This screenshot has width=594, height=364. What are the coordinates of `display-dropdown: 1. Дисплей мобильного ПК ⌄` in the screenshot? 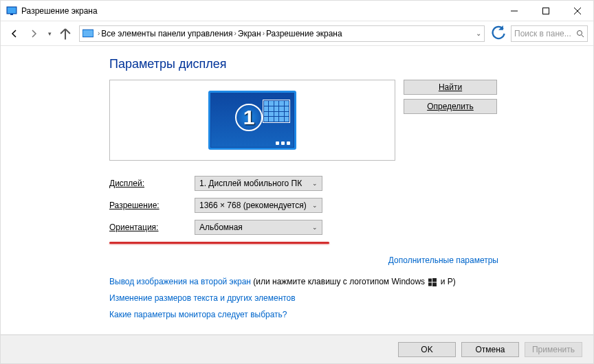 It's located at (258, 183).